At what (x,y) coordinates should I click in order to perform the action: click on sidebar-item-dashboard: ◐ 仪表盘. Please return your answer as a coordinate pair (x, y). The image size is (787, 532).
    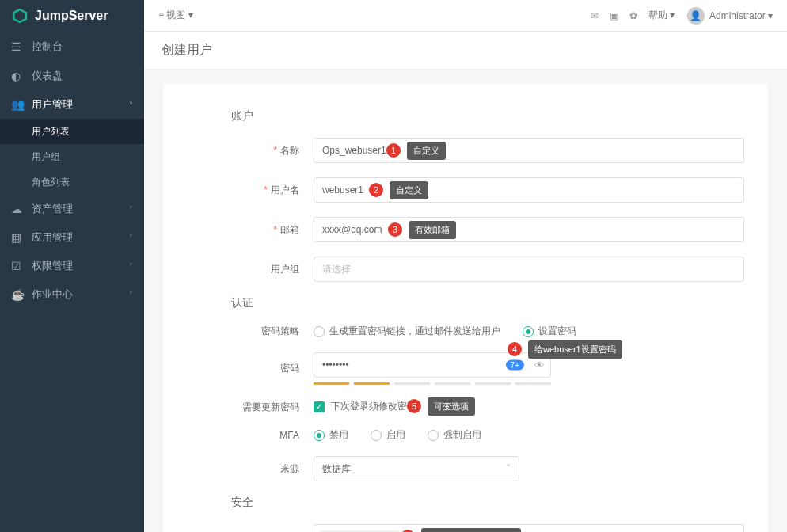
    Looking at the image, I should click on (72, 76).